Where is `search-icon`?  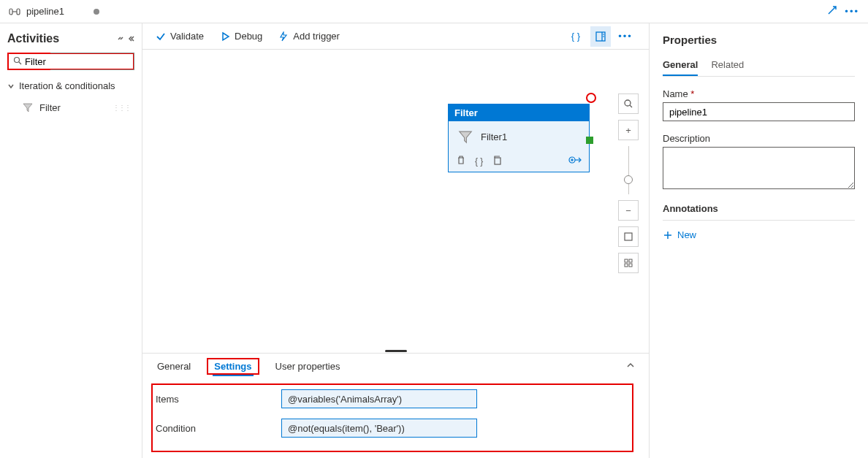 search-icon is located at coordinates (18, 61).